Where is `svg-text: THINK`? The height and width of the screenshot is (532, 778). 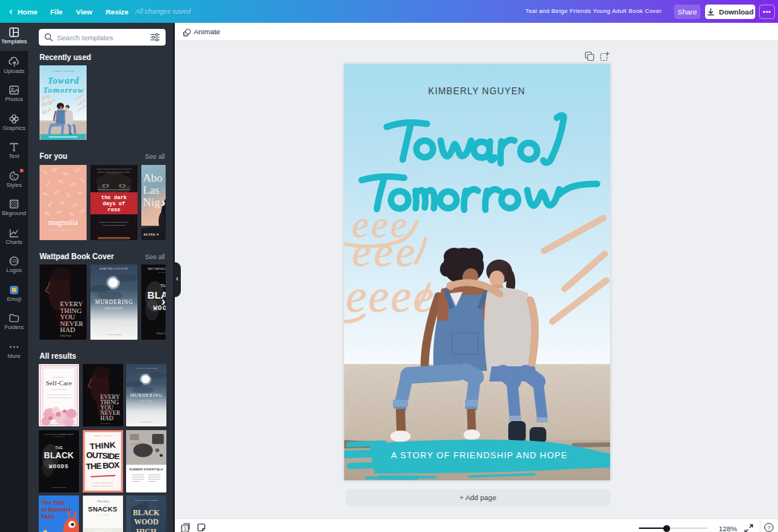 svg-text: THINK is located at coordinates (102, 445).